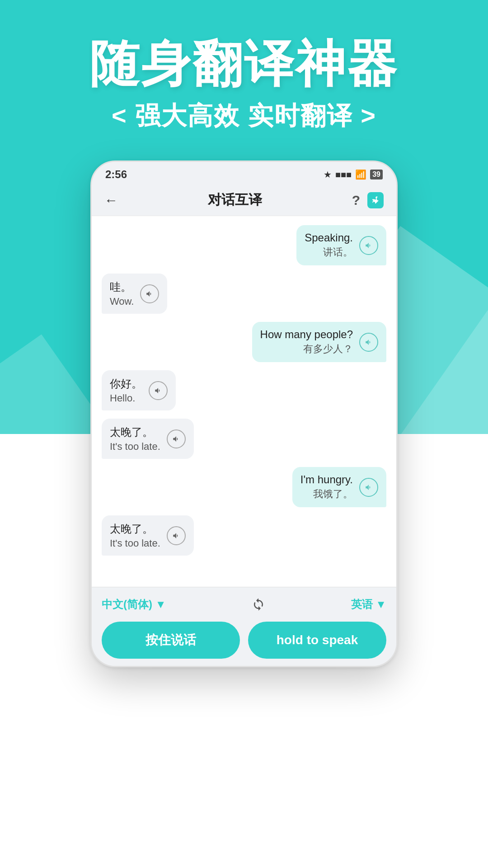  Describe the element at coordinates (306, 342) in the screenshot. I see `bubble-text-3: How many people? 有多少人？` at that location.